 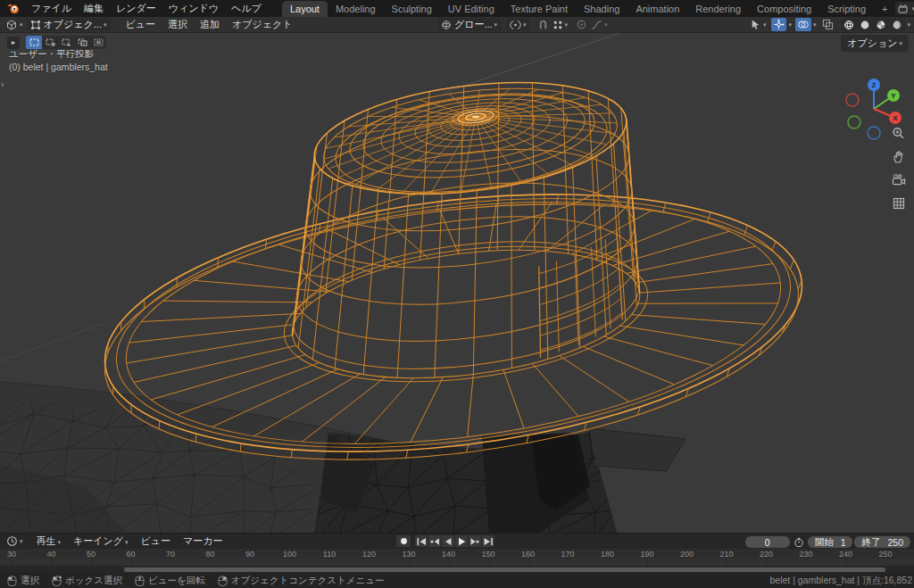 I want to click on topbar-menu-4: ヘルプ, so click(x=246, y=9).